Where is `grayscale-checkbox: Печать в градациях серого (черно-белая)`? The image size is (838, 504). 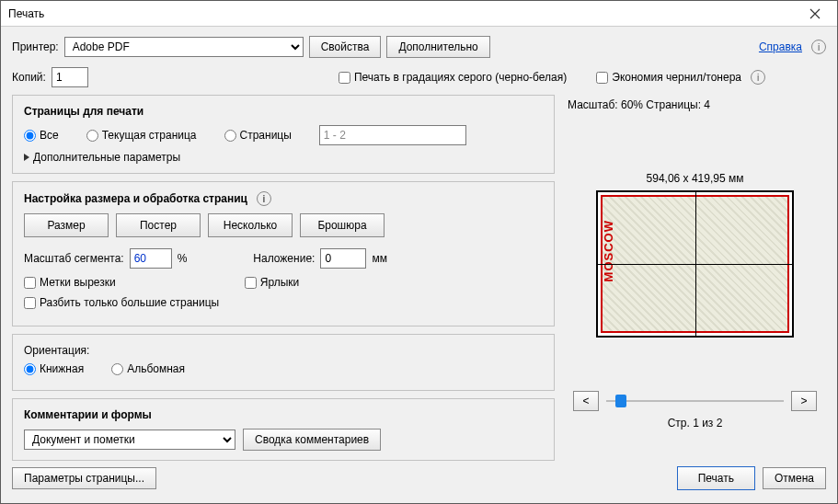
grayscale-checkbox: Печать в градациях серого (черно-белая) is located at coordinates (453, 77).